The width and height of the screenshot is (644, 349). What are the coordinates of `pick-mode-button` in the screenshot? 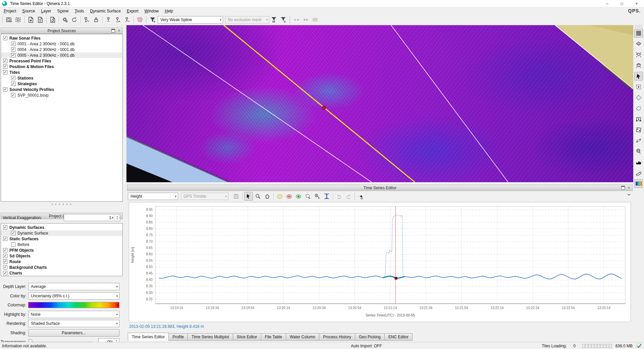 It's located at (361, 196).